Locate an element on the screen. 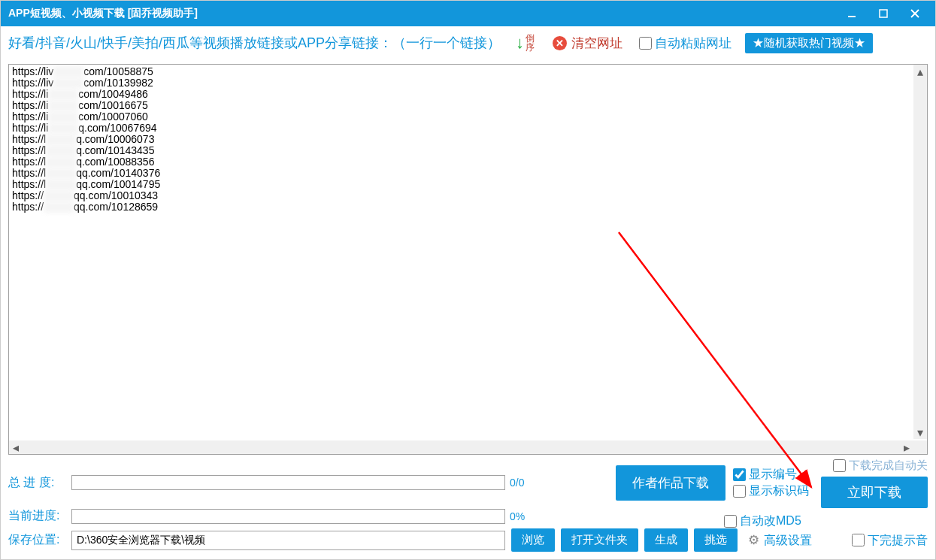 This screenshot has width=936, height=560. url-line: https://li q.com/10067694 is located at coordinates (468, 128).